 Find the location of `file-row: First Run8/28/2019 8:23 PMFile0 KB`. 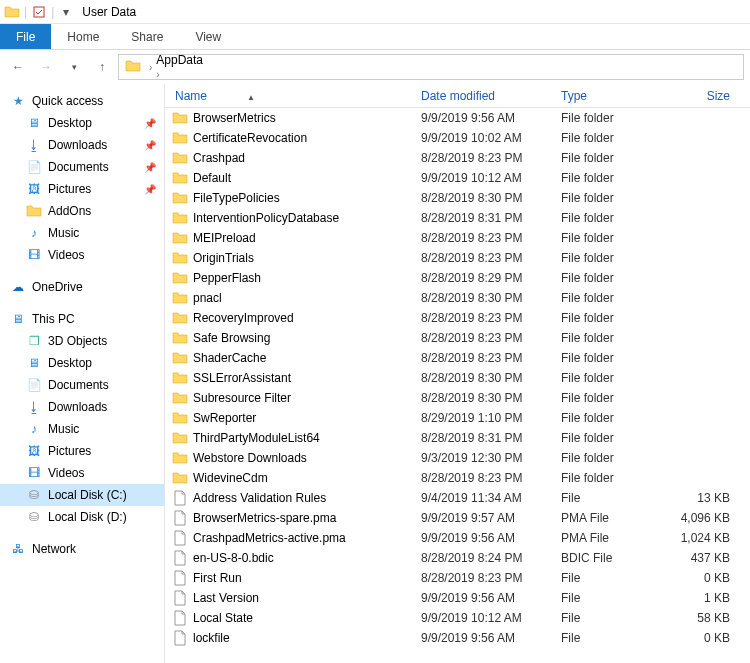

file-row: First Run8/28/2019 8:23 PMFile0 KB is located at coordinates (458, 578).